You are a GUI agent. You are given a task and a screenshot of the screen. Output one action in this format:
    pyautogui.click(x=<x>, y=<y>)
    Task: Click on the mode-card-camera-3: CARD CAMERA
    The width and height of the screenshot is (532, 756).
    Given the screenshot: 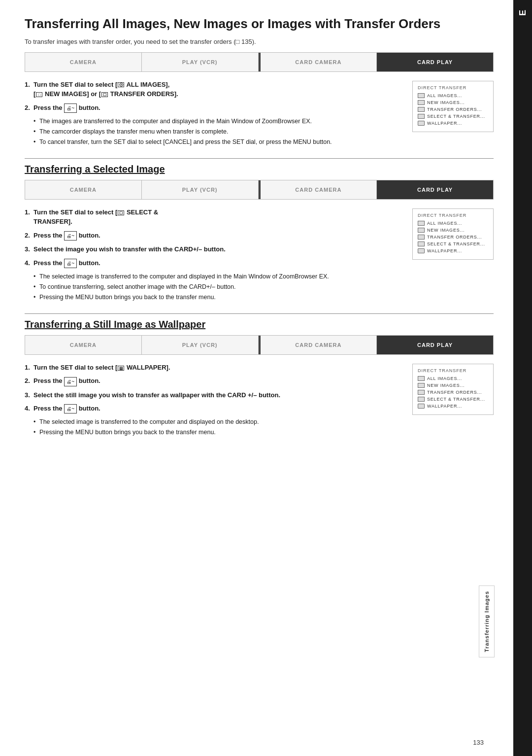 What is the action you would take?
    pyautogui.click(x=319, y=345)
    